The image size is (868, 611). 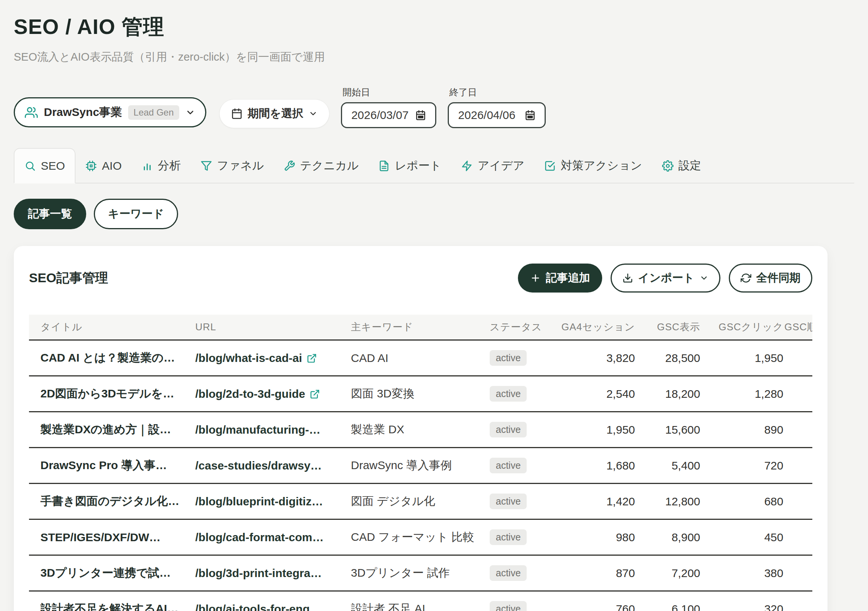 What do you see at coordinates (586, 430) in the screenshot?
I see `ga4-sessions-cell: 1,950` at bounding box center [586, 430].